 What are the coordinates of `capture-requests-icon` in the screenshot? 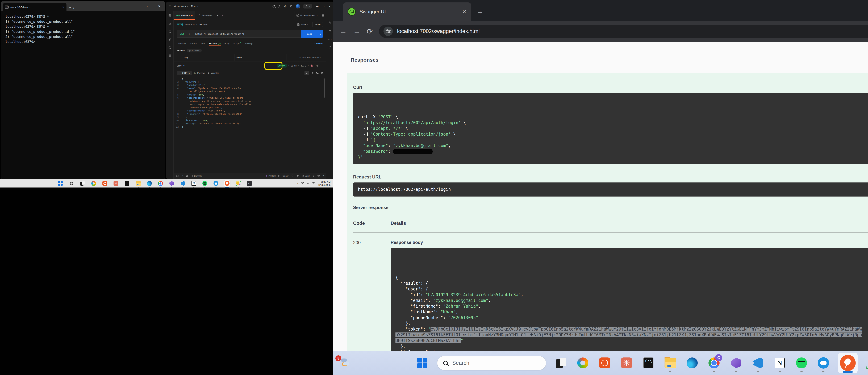 It's located at (292, 176).